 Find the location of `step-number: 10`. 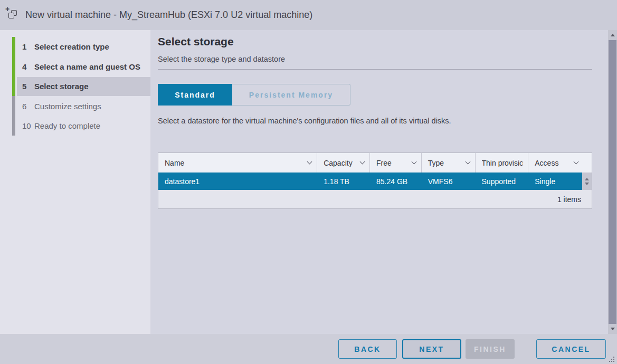

step-number: 10 is located at coordinates (29, 126).